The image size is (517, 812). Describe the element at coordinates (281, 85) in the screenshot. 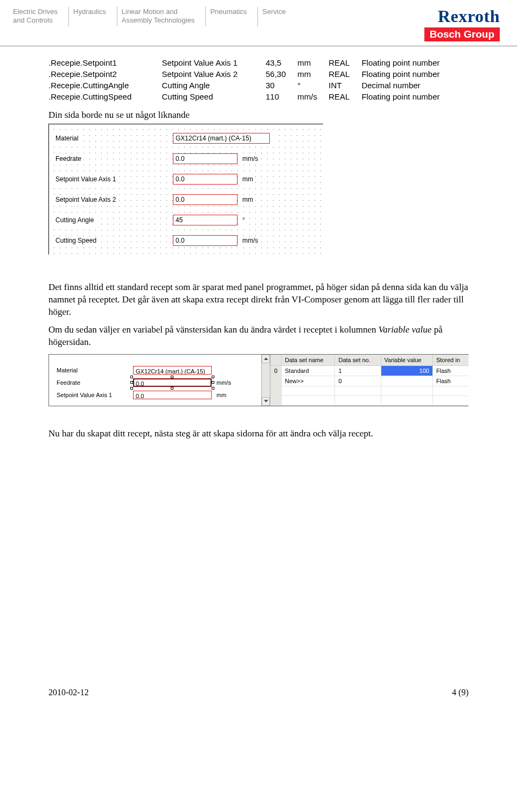

I see `table-cell: 30` at that location.